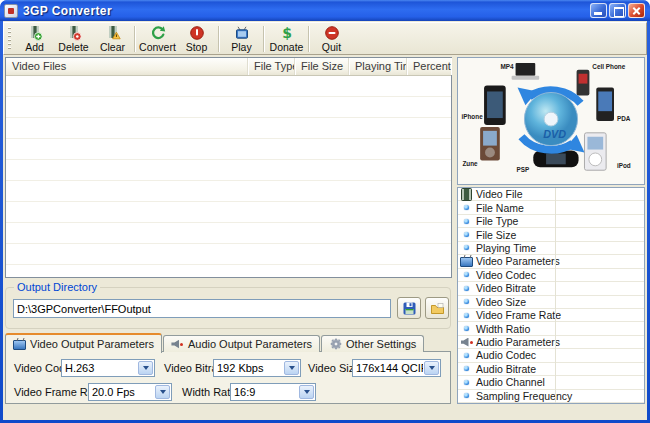  What do you see at coordinates (551, 234) in the screenshot?
I see `property-row: File Size` at bounding box center [551, 234].